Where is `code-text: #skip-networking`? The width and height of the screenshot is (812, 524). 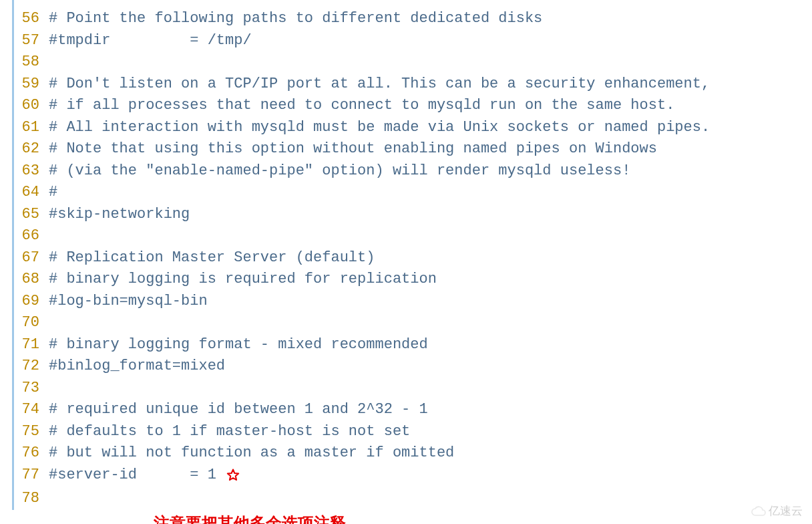 code-text: #skip-networking is located at coordinates (119, 215).